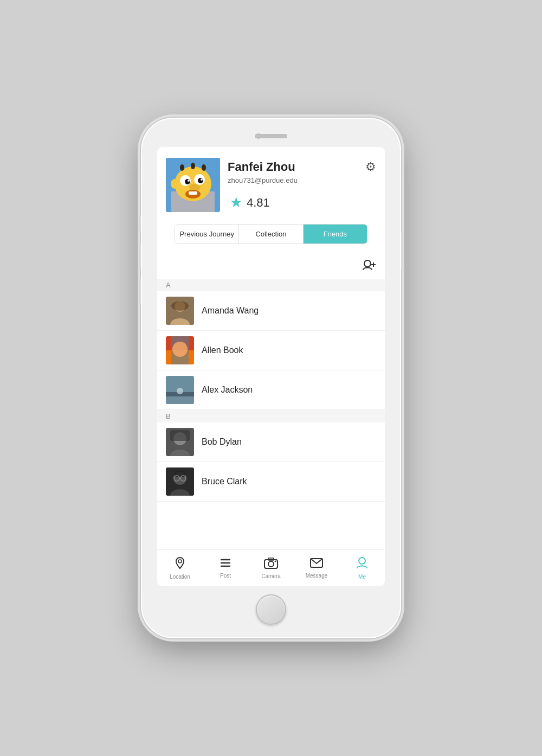  Describe the element at coordinates (140, 223) in the screenshot. I see `volume-mute-button` at that location.